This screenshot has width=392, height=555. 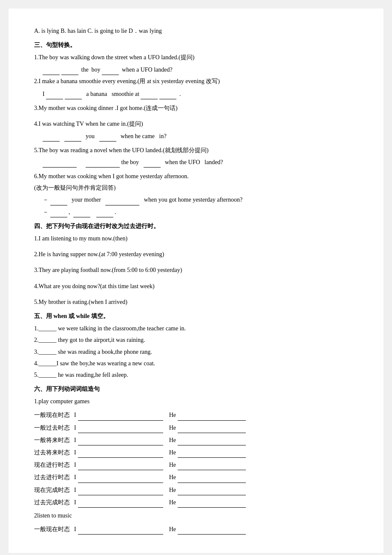 I want to click on s5-q4: 4.______I saw the boy,he was wearing a n…, so click(x=196, y=363).